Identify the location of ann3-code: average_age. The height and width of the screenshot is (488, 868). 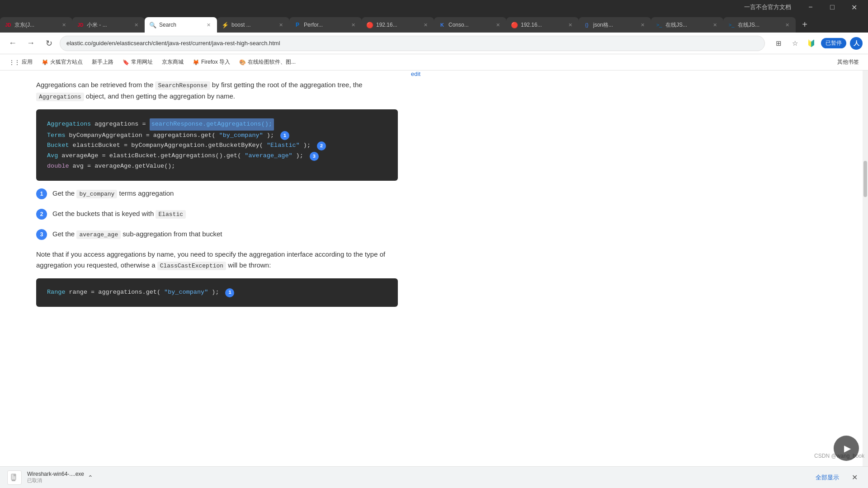
(99, 235).